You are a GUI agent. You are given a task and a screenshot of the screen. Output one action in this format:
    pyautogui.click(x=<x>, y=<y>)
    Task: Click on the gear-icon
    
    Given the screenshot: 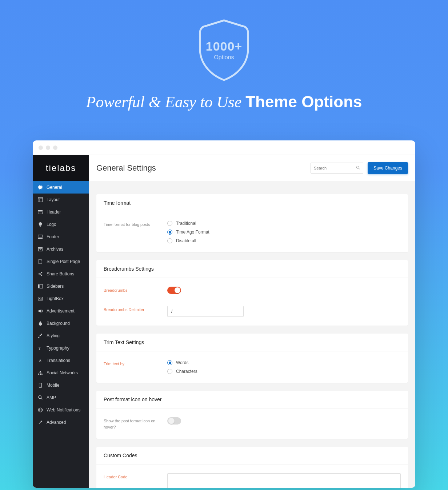 What is the action you would take?
    pyautogui.click(x=40, y=187)
    